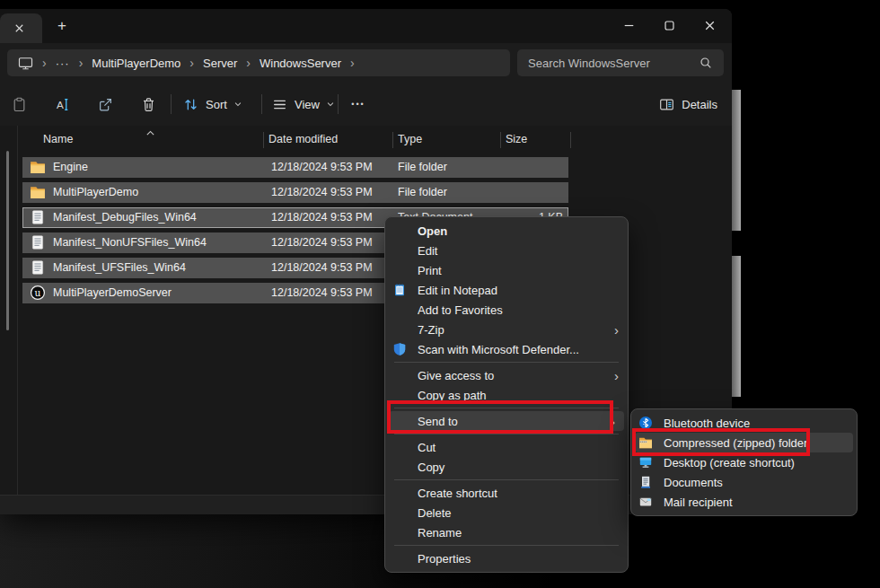 The width and height of the screenshot is (880, 588). Describe the element at coordinates (143, 63) in the screenshot. I see `breadcrumb-item-multiplayerdemo: MultiPlayerDemo ›` at that location.